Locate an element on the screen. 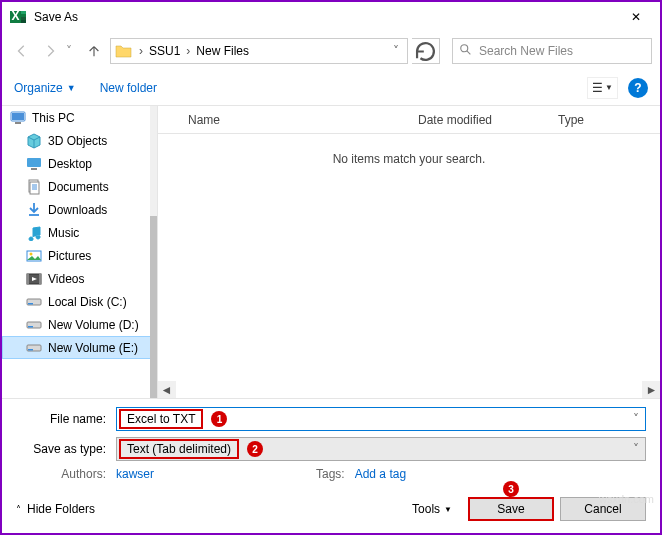 This screenshot has height=535, width=662. column-date: Date modified is located at coordinates (488, 120).